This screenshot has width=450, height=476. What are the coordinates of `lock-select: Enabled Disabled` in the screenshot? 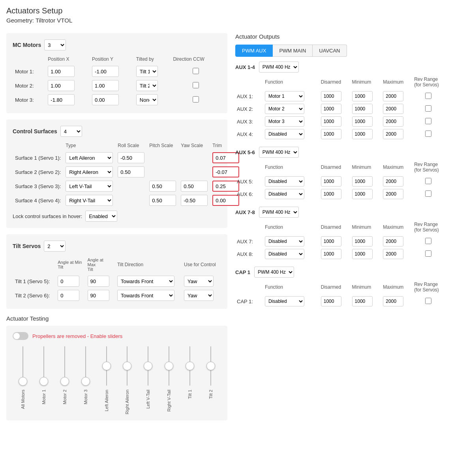 It's located at (101, 216).